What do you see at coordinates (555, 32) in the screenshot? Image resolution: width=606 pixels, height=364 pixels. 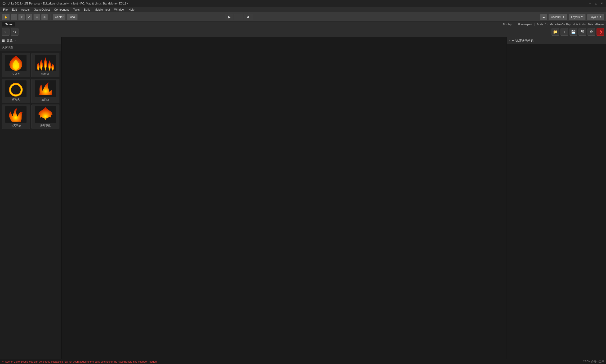 I see `open-folder-button: 📁` at bounding box center [555, 32].